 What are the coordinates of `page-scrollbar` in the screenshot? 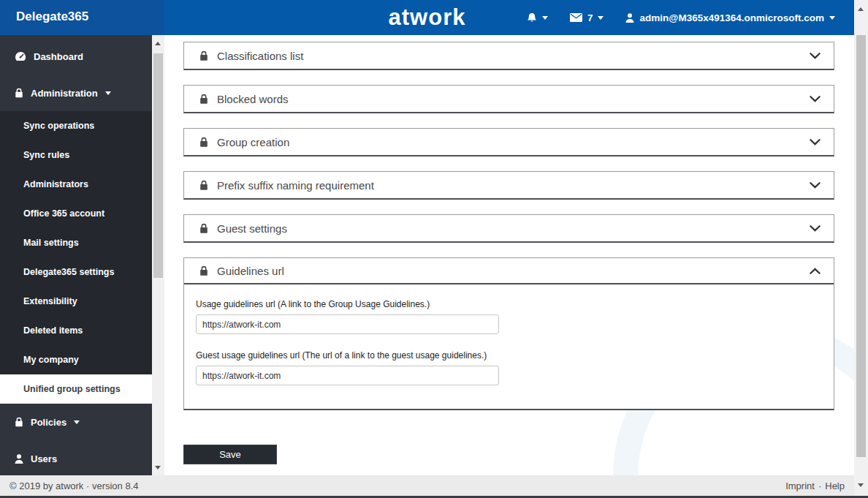 It's located at (861, 248).